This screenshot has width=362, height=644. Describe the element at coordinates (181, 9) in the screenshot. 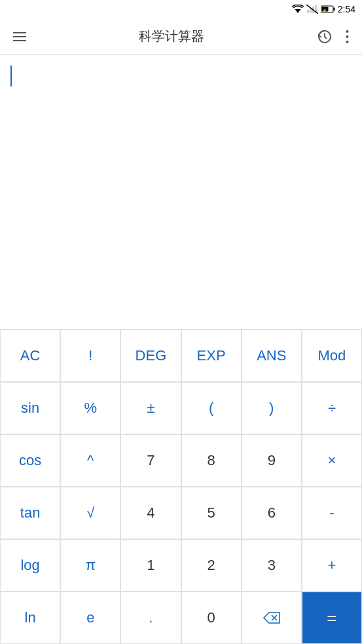

I see `status-bar: ⚡ 2:54` at that location.